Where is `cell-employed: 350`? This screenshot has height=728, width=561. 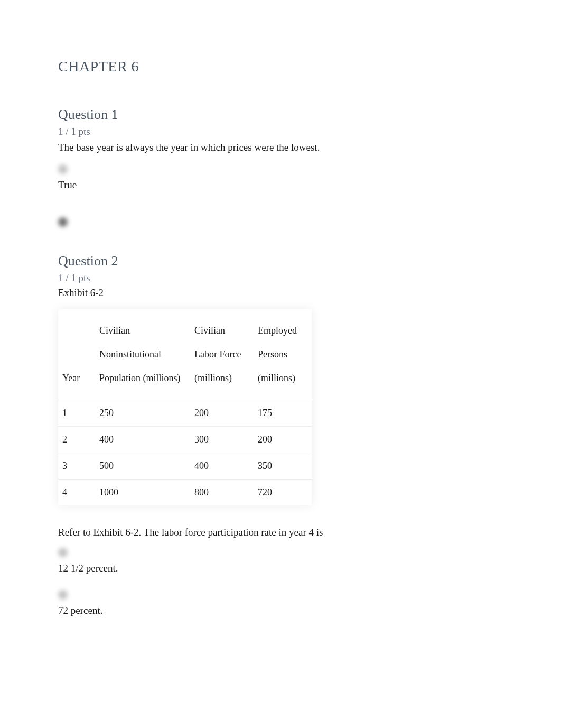
cell-employed: 350 is located at coordinates (283, 466).